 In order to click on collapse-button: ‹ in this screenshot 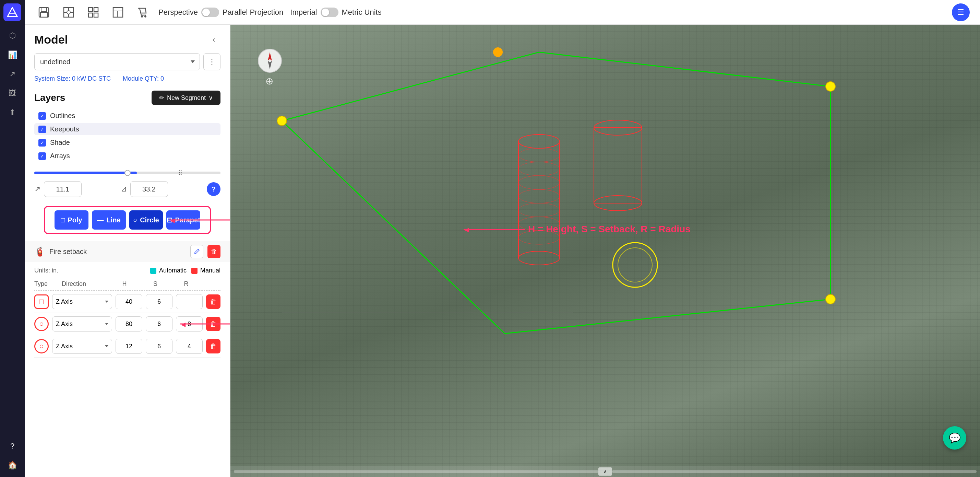, I will do `click(214, 40)`.